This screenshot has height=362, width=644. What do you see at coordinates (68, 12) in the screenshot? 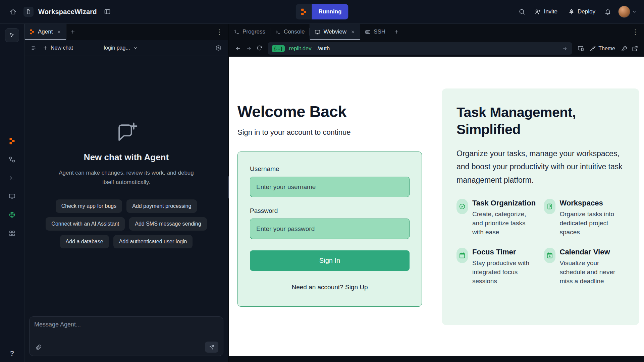
I see `app-title: WorkspaceWizard` at bounding box center [68, 12].